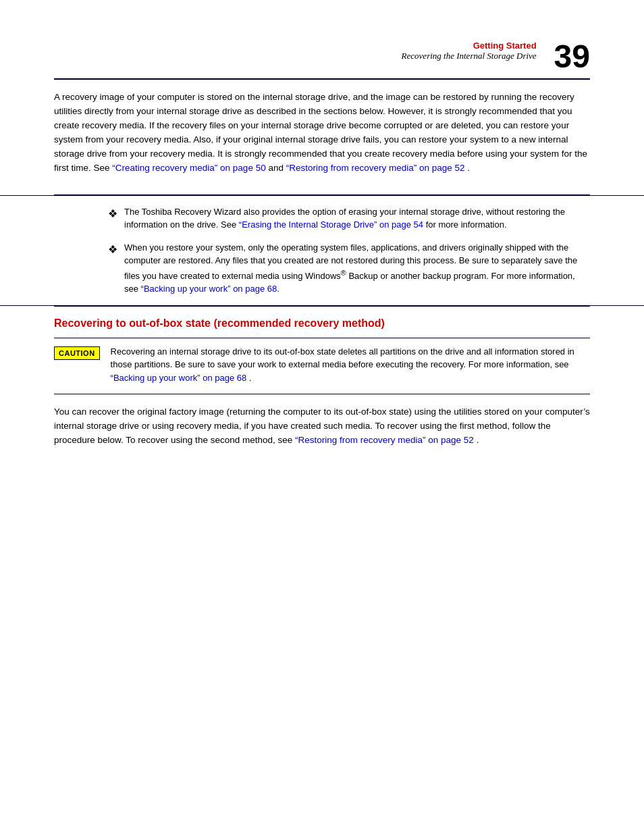  What do you see at coordinates (269, 56) in the screenshot?
I see `page-subtitle: Recovering the Internal Storage Drive` at bounding box center [269, 56].